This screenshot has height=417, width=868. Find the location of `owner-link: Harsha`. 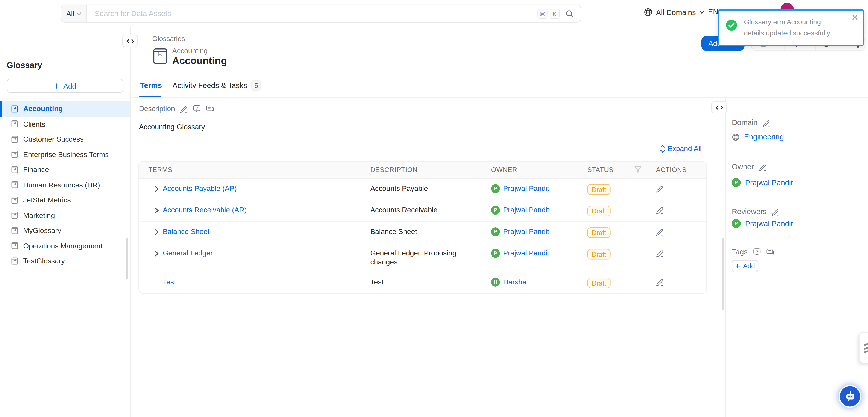

owner-link: Harsha is located at coordinates (515, 282).